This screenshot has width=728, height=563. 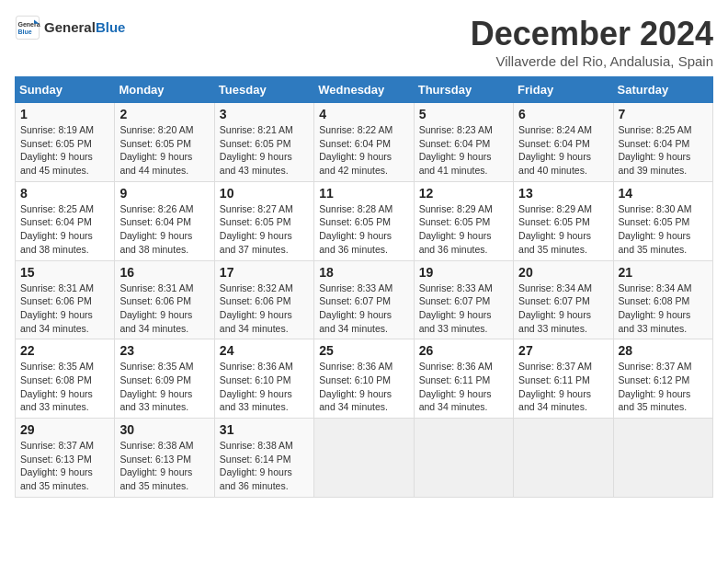 I want to click on calendar-cell: 23 Sunrise: 8:35 AM Sunset: 6:09 PM Dayl…, so click(x=165, y=379).